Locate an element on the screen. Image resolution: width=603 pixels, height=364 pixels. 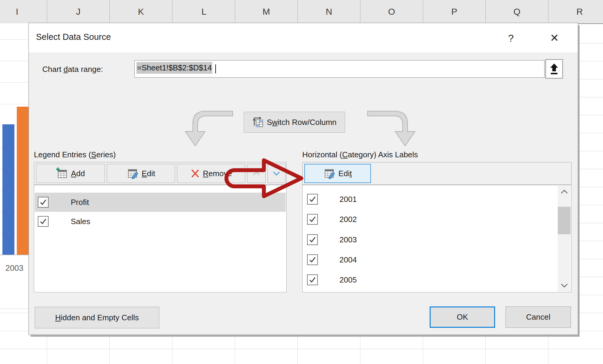
add-series-button: Add is located at coordinates (70, 173).